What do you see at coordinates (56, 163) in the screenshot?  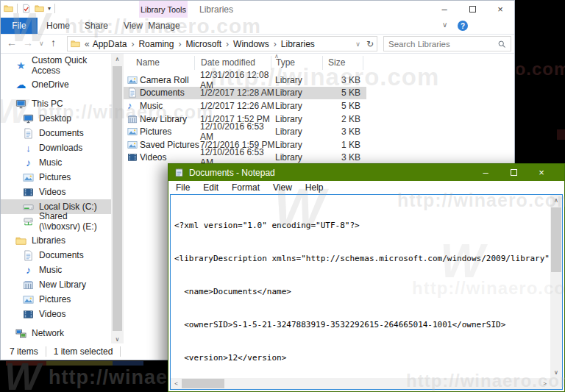 I see `sidebar-item-music: ♪Music` at bounding box center [56, 163].